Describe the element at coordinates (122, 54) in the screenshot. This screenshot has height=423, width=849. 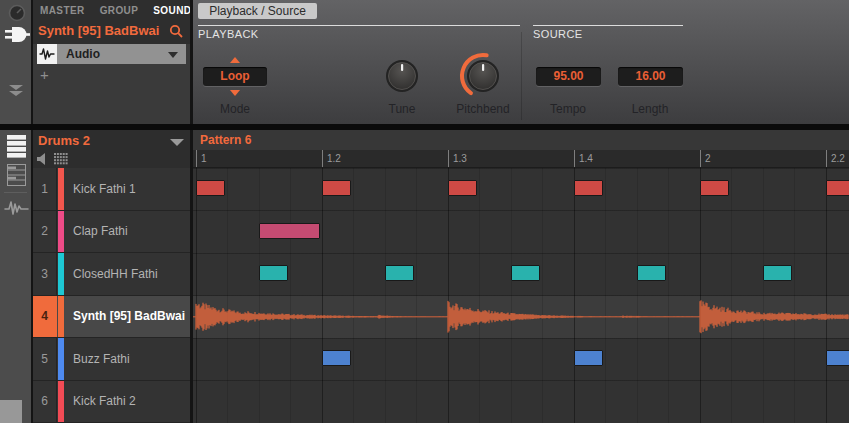
I see `source-type-dropdown: Audio` at that location.